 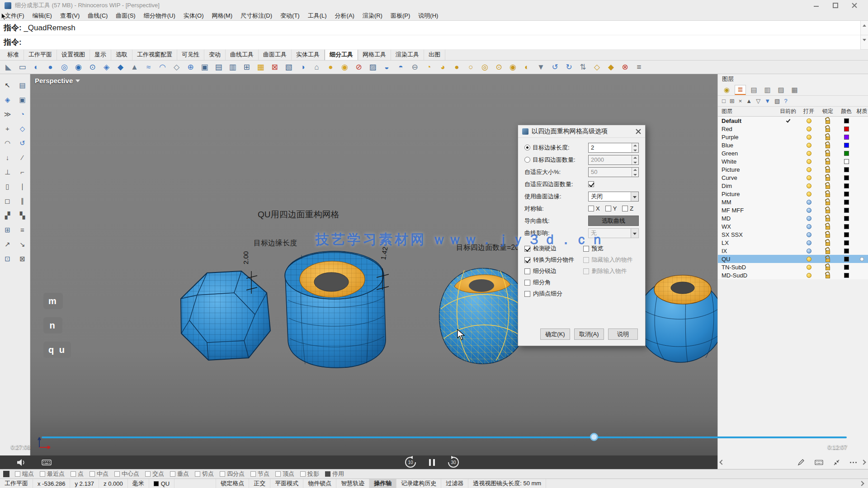 What do you see at coordinates (78, 81) in the screenshot?
I see `chevron-down-icon` at bounding box center [78, 81].